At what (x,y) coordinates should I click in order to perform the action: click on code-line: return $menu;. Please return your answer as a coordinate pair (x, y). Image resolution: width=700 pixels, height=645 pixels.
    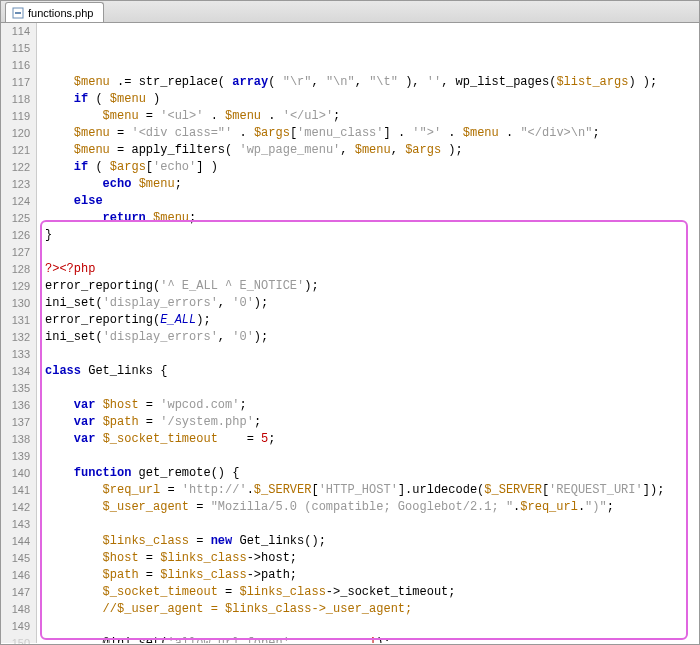
    Looking at the image, I should click on (372, 218).